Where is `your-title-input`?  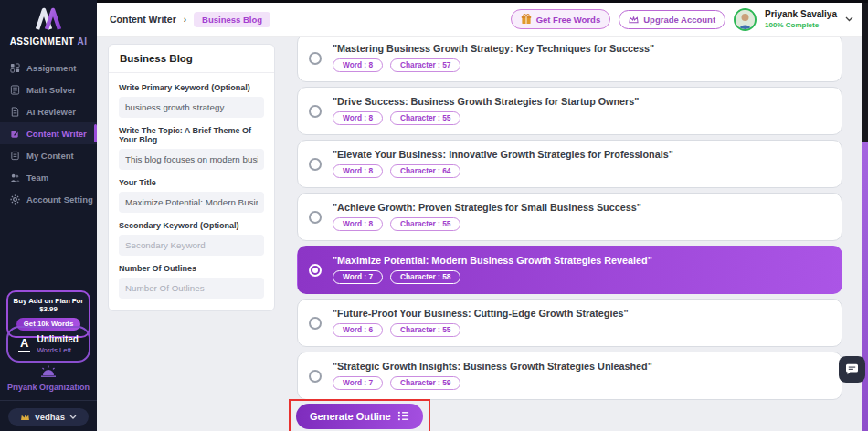 your-title-input is located at coordinates (192, 203).